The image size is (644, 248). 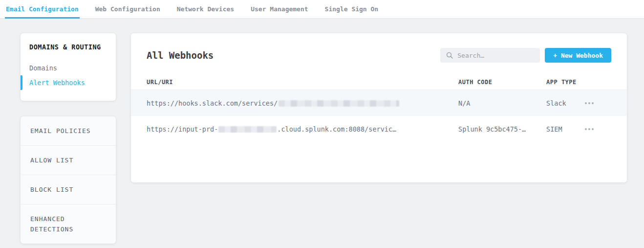 What do you see at coordinates (68, 47) in the screenshot?
I see `domains-routing-heading: DOMAINS & ROUTING` at bounding box center [68, 47].